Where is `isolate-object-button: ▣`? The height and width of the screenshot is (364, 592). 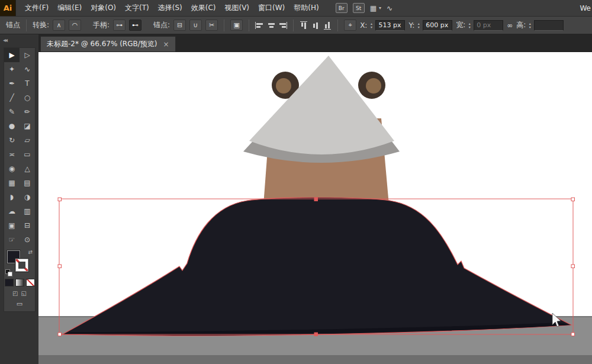
isolate-object-button: ▣ is located at coordinates (237, 25).